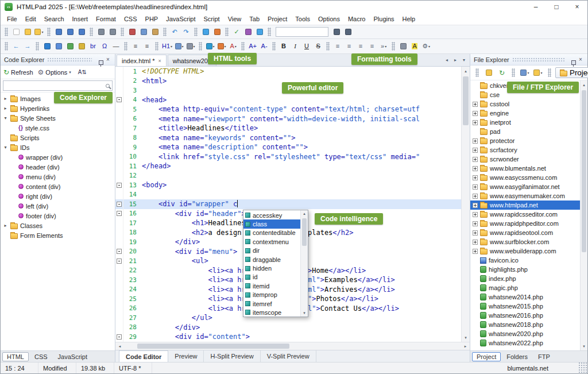 The width and height of the screenshot is (588, 374). I want to click on file-item-whatsnew2018-php: whatsnew2018.php, so click(525, 325).